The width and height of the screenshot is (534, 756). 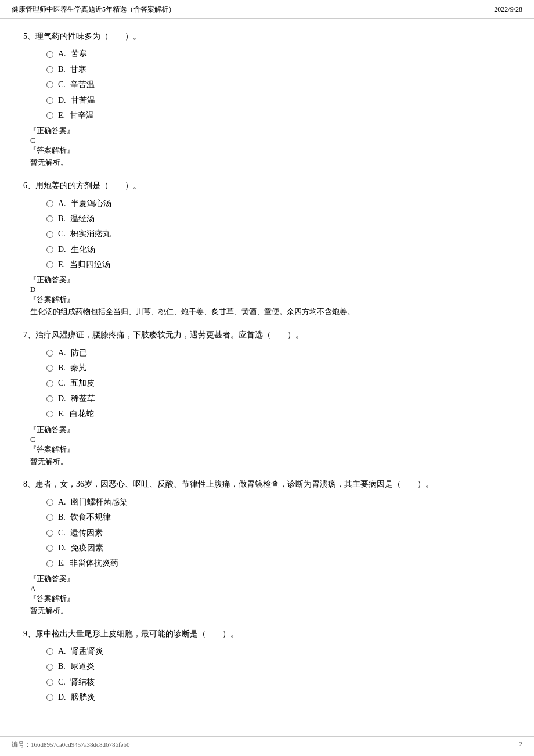 I want to click on header-title: 健康管理师中医养生学真题近5年精选（含答案解析）, so click(x=93, y=9).